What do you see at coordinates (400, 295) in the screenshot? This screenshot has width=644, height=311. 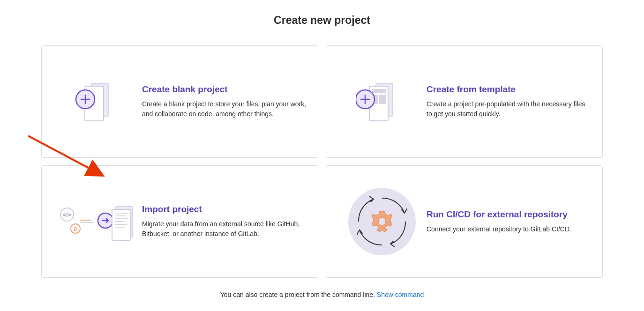 I see `show-command-link: Show command` at bounding box center [400, 295].